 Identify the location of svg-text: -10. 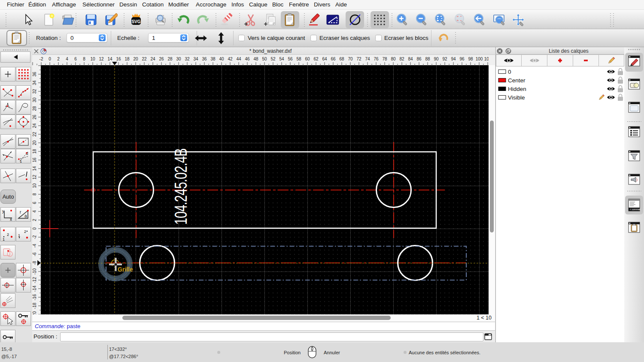
(34, 271).